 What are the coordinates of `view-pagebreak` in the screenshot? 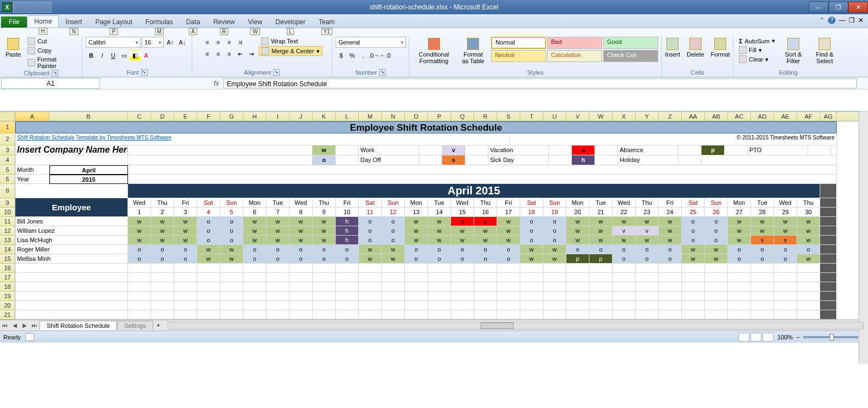 It's located at (768, 337).